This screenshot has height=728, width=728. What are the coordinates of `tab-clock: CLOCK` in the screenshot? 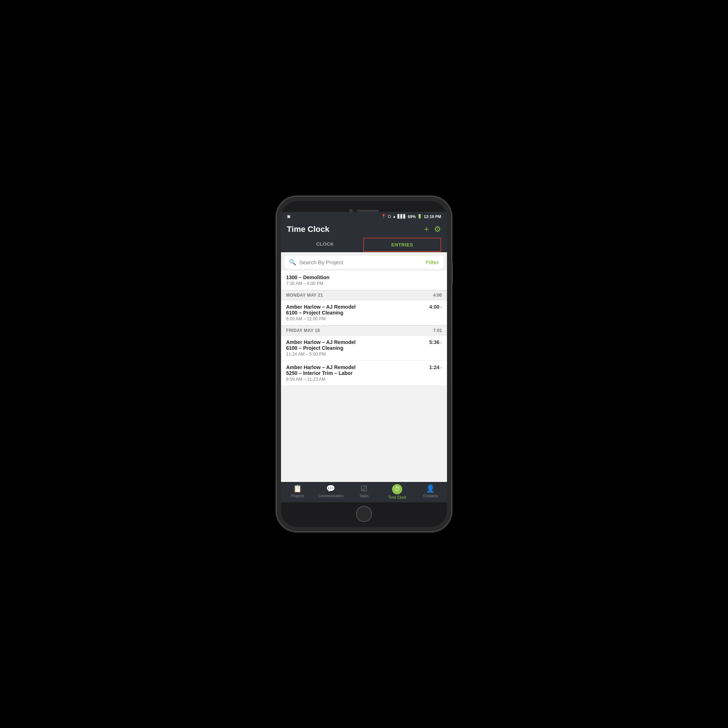 It's located at (325, 245).